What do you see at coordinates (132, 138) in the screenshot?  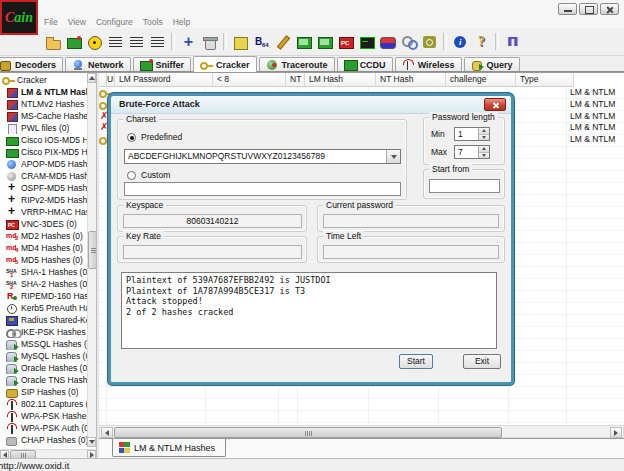 I see `predefined-radio` at bounding box center [132, 138].